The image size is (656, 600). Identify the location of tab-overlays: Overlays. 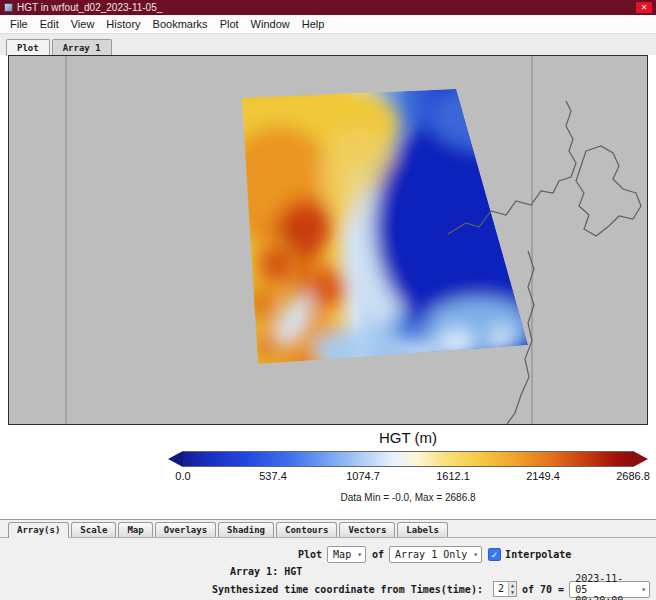
(186, 530).